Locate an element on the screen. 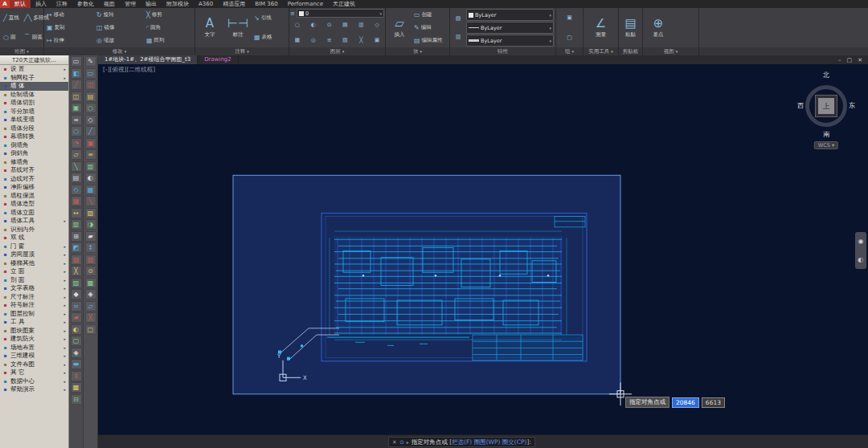  layer-tool-icon: ▣ is located at coordinates (377, 40).